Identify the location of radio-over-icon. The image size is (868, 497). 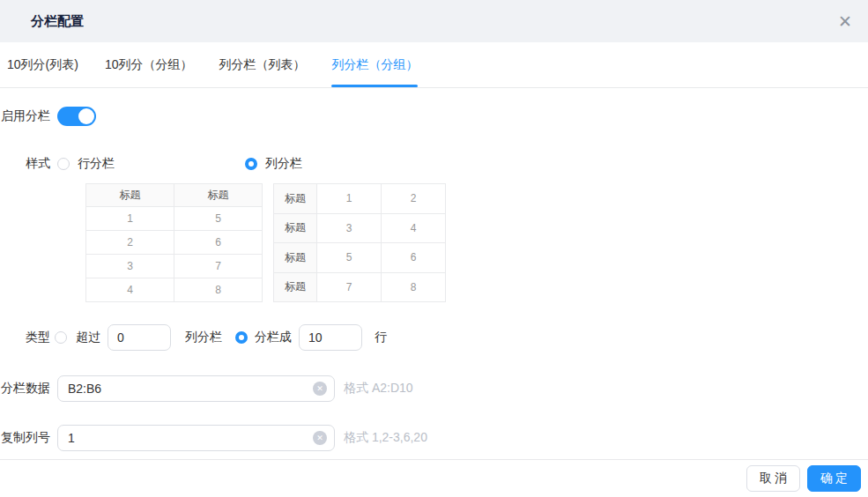
(61, 338).